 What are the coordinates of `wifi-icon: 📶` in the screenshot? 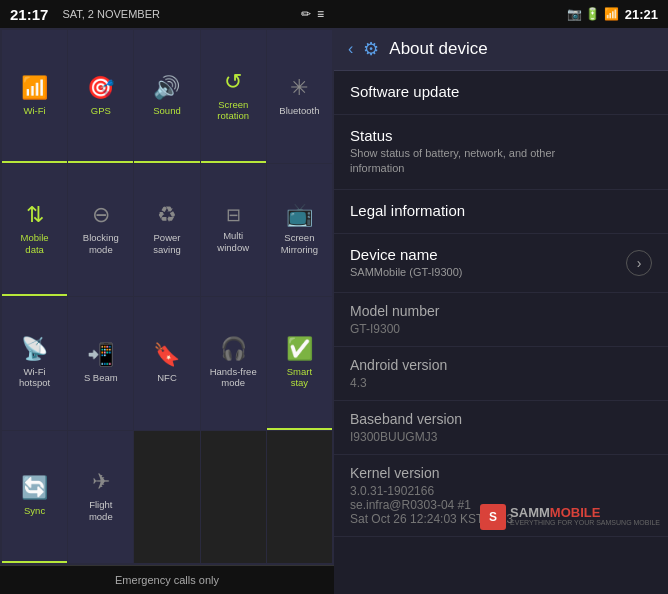 It's located at (34, 88).